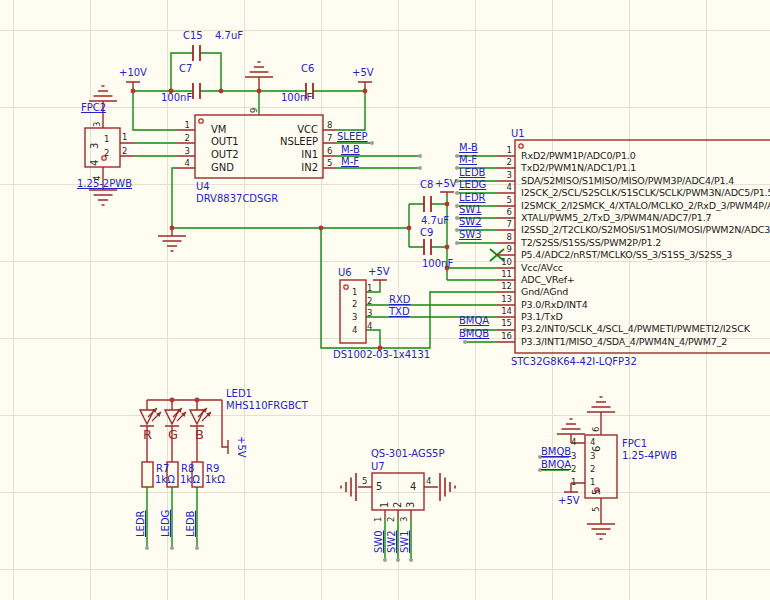  Describe the element at coordinates (428, 247) in the screenshot. I see `c9-plates` at that location.